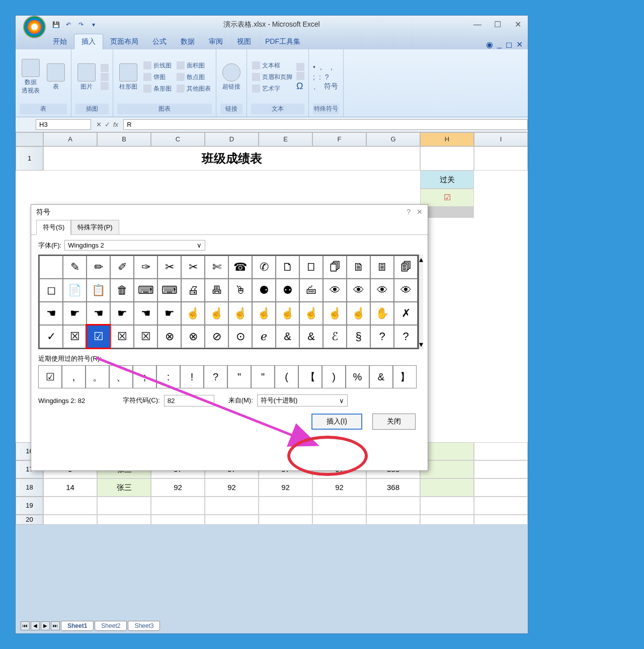  Describe the element at coordinates (311, 337) in the screenshot. I see `symbol-cell: &` at that location.